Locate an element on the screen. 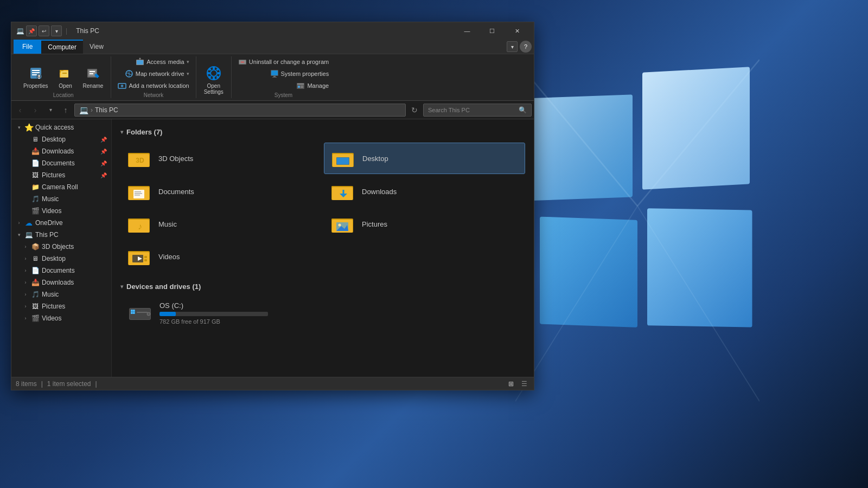  sidebar-this-pc-label: This PC is located at coordinates (47, 235).